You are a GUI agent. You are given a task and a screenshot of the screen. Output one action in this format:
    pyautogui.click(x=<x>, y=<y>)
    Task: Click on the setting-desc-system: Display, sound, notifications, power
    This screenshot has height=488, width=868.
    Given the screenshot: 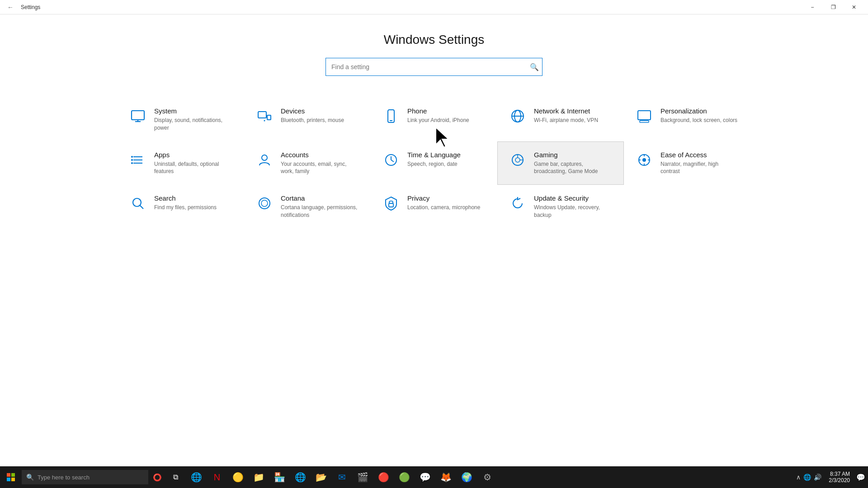 What is the action you would take?
    pyautogui.click(x=193, y=124)
    